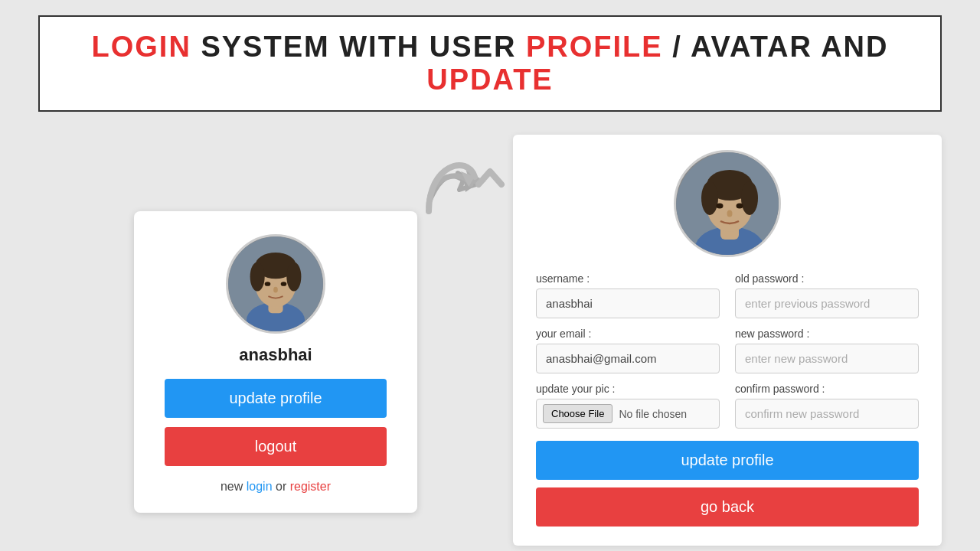  What do you see at coordinates (652, 414) in the screenshot?
I see `file-chosen-text: No file chosen` at bounding box center [652, 414].